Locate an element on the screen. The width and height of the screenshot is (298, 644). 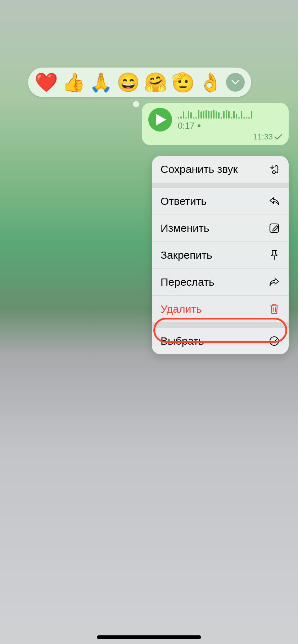
reaction-heart: ❤️ is located at coordinates (46, 82).